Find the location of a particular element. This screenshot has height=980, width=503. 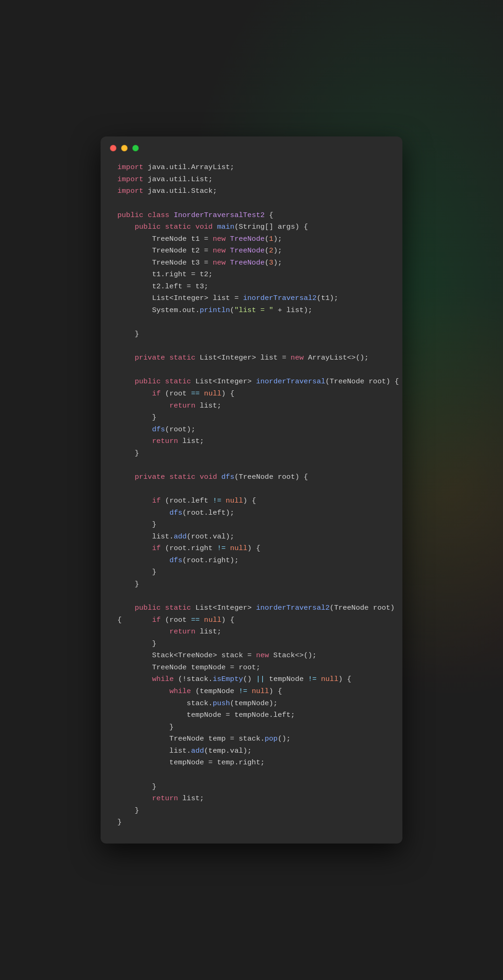

maximize-button is located at coordinates (136, 148).